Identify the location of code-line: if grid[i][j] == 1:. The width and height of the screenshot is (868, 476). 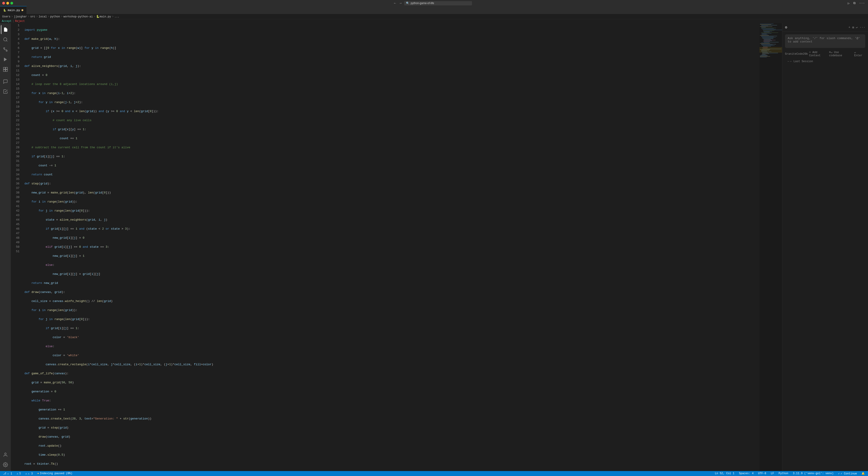
(391, 157).